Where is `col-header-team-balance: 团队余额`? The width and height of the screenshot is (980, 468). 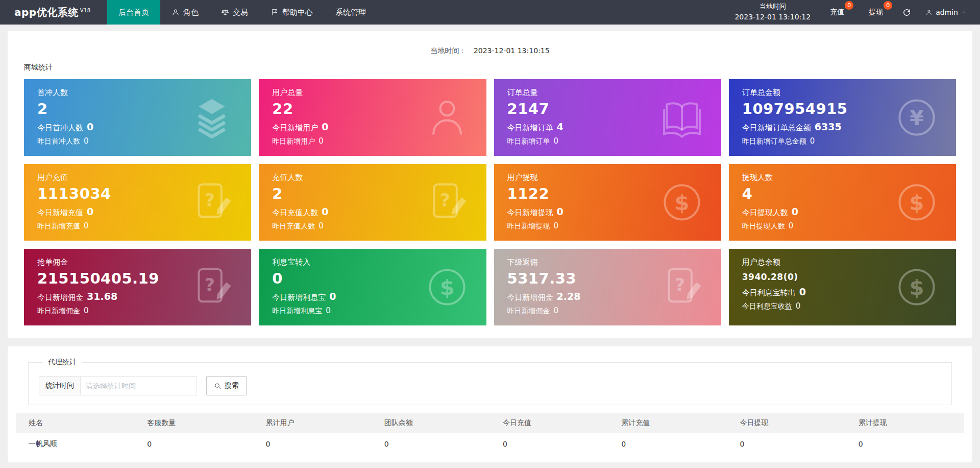 col-header-team-balance: 团队余额 is located at coordinates (431, 423).